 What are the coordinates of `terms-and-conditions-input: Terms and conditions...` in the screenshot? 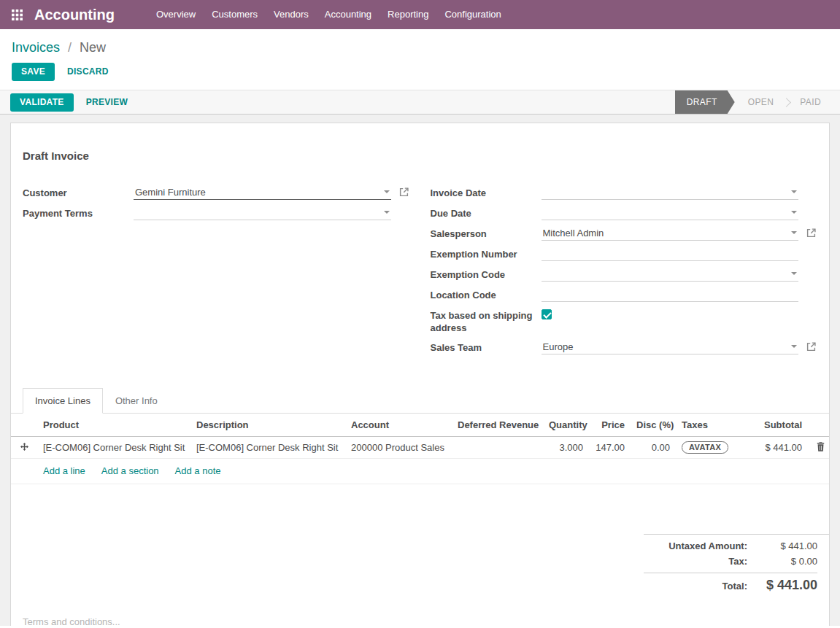 It's located at (420, 613).